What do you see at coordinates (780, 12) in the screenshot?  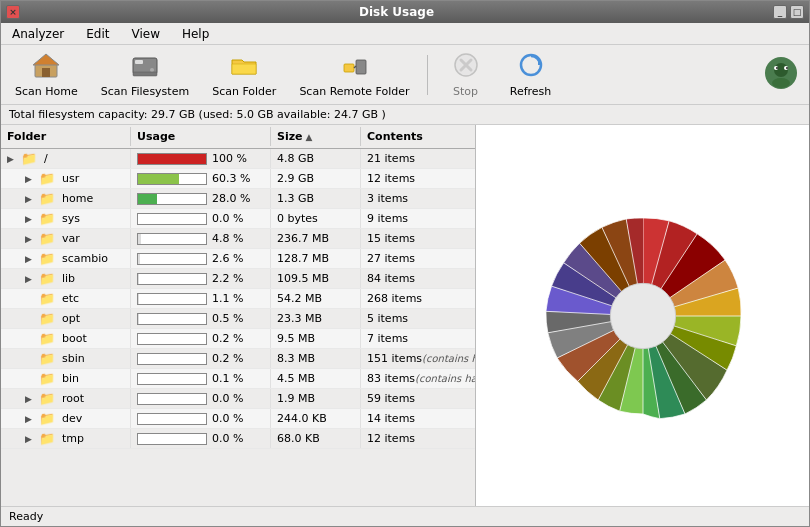 I see `minimize-button: _` at bounding box center [780, 12].